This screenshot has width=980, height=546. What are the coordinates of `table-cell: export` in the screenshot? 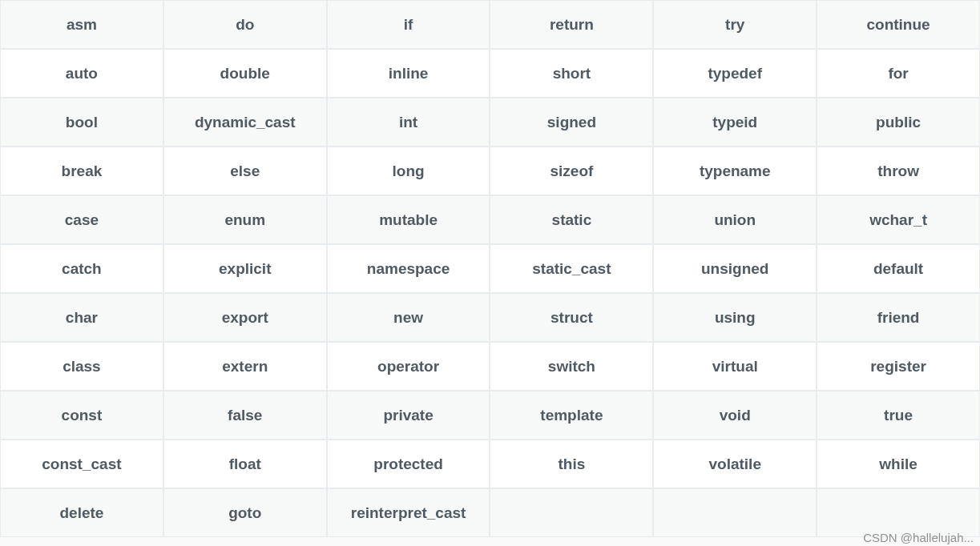 It's located at (245, 317).